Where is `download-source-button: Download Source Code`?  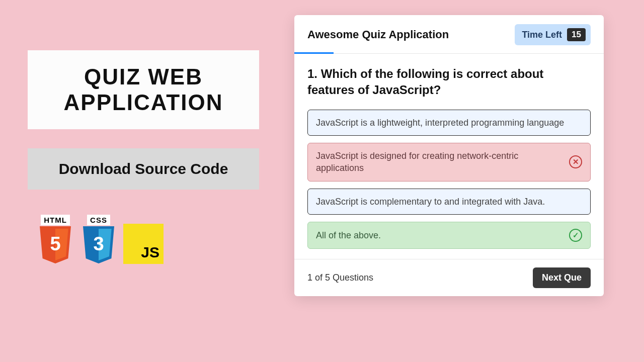
download-source-button: Download Source Code is located at coordinates (143, 169).